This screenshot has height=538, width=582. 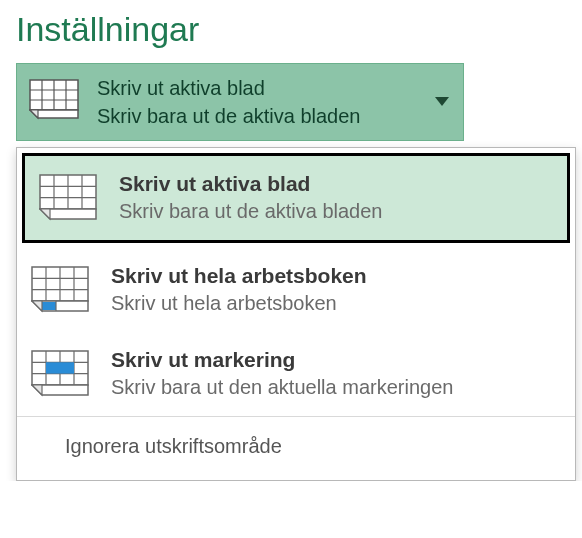 What do you see at coordinates (240, 102) in the screenshot?
I see `print-range-dropdown: Skriv ut aktiva blad Skriv bara ut de ak…` at bounding box center [240, 102].